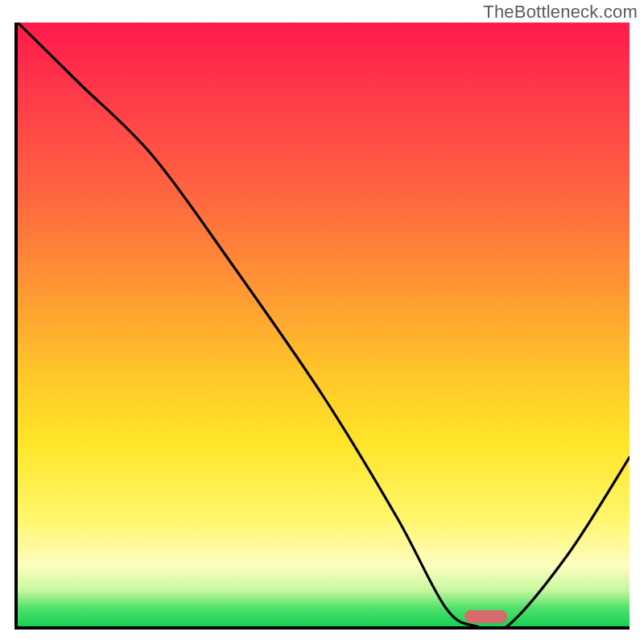  I want to click on watermark-text: TheBottleneck.com, so click(560, 12).